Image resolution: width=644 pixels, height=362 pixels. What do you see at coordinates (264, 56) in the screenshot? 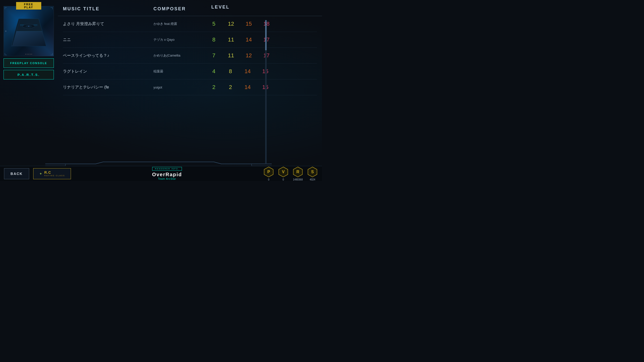
I see `song-levels-3: 7 11 12 17` at bounding box center [264, 56].